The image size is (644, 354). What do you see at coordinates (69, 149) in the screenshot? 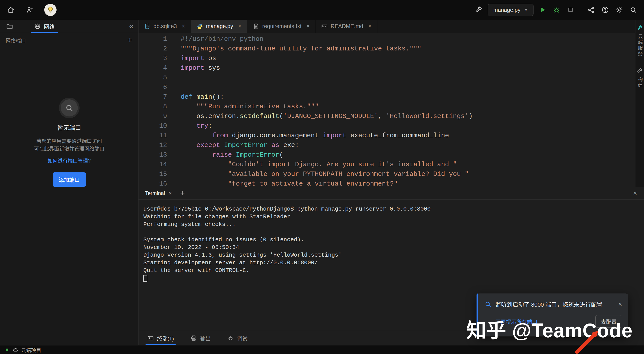
I see `empty-state-desc-2: 可在此界面新增并管理网络端口` at bounding box center [69, 149].